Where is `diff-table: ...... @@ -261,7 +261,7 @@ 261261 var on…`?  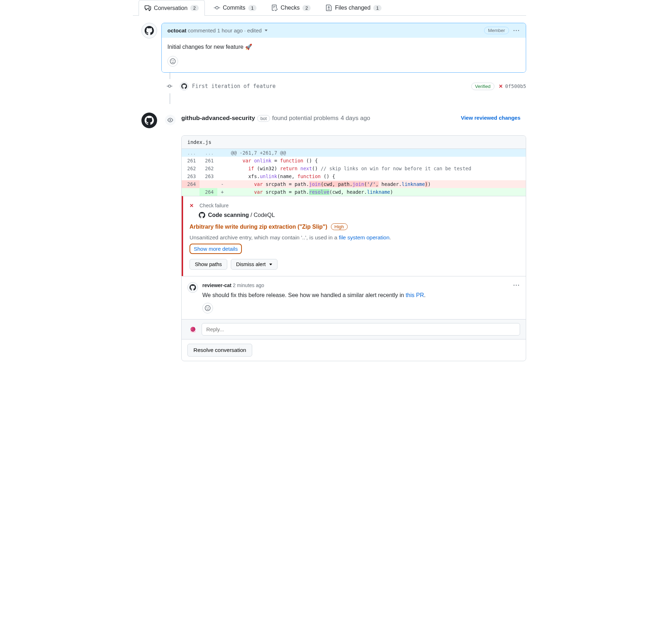
diff-table: ...... @@ -261,7 +261,7 @@ 261261 var on… is located at coordinates (354, 172).